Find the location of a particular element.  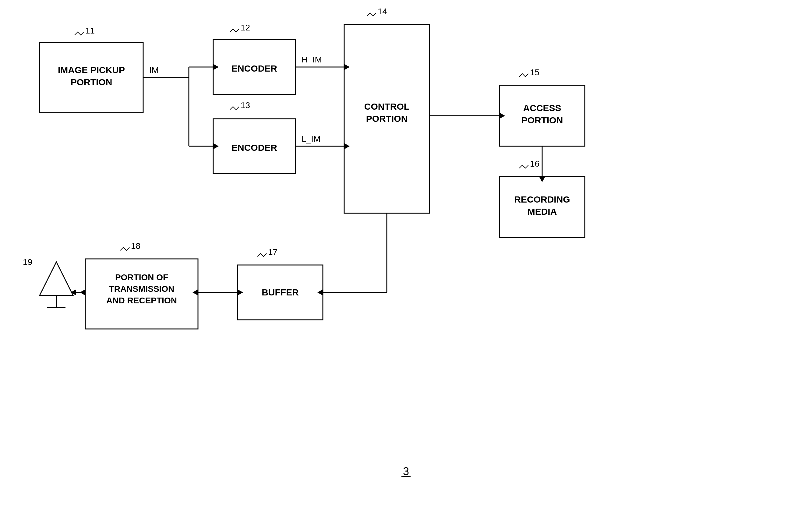

page-number: 3 is located at coordinates (406, 472).